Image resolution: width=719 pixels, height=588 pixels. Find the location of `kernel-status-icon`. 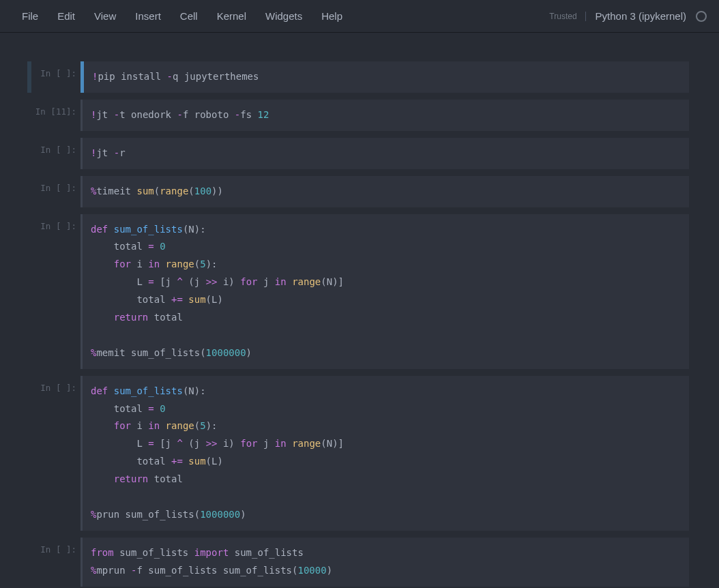

kernel-status-icon is located at coordinates (701, 16).